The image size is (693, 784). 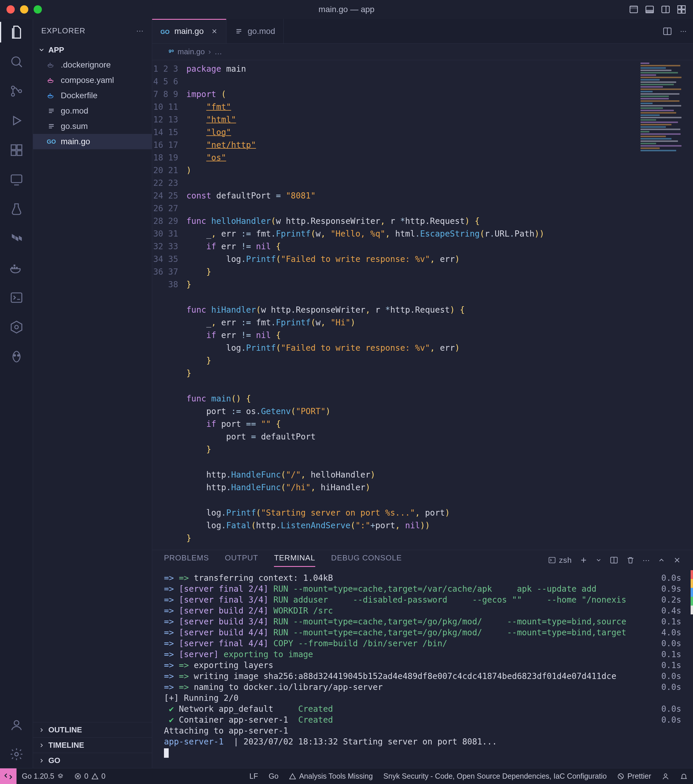 I want to click on minimize-window-button, so click(x=24, y=9).